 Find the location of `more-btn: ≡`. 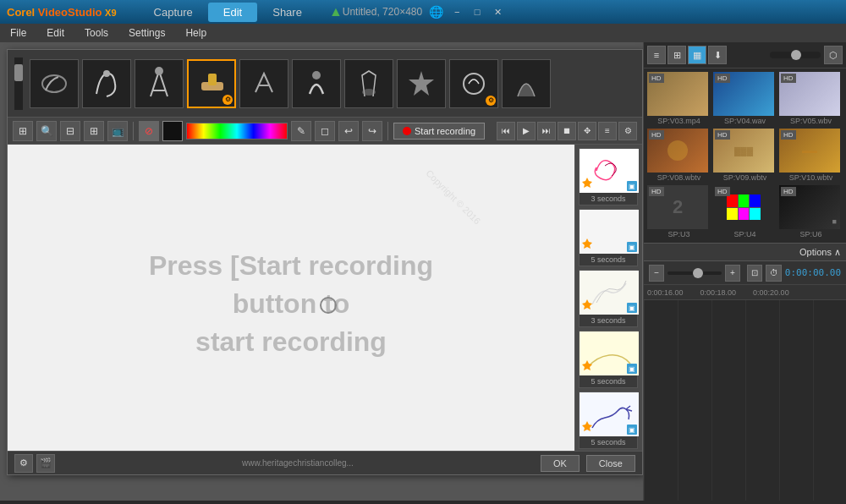

more-btn: ≡ is located at coordinates (607, 131).